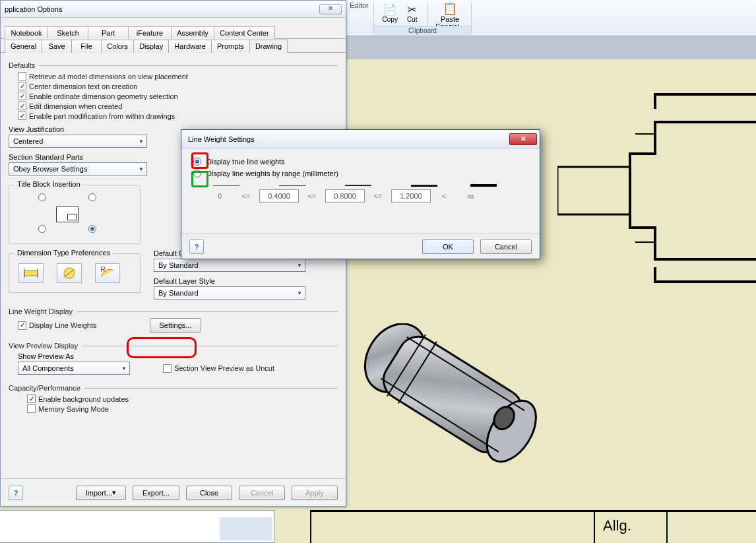  Describe the element at coordinates (315, 493) in the screenshot. I see `apply-button: Apply` at that location.